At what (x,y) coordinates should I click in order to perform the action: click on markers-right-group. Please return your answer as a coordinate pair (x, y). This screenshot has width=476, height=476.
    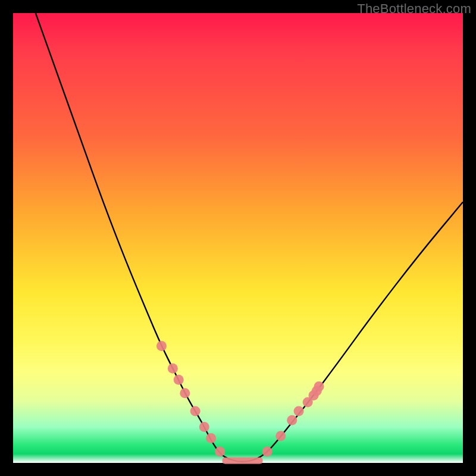
    Looking at the image, I should click on (293, 419).